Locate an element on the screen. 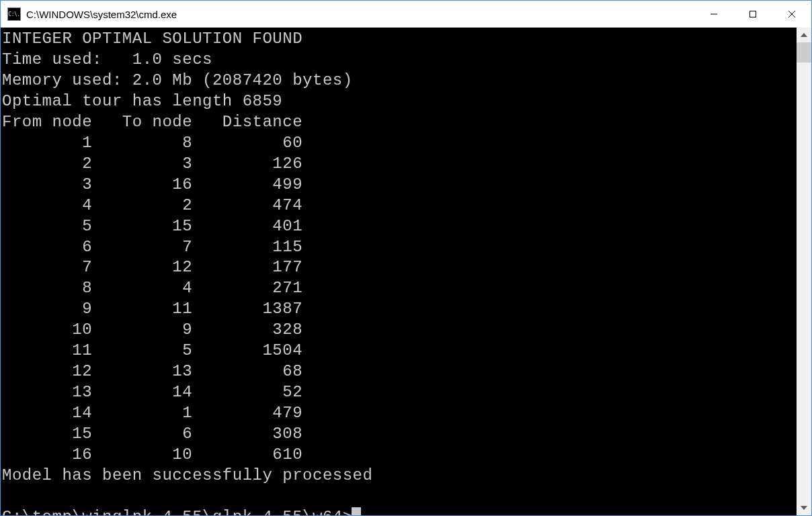  scroll-down-button is located at coordinates (804, 508).